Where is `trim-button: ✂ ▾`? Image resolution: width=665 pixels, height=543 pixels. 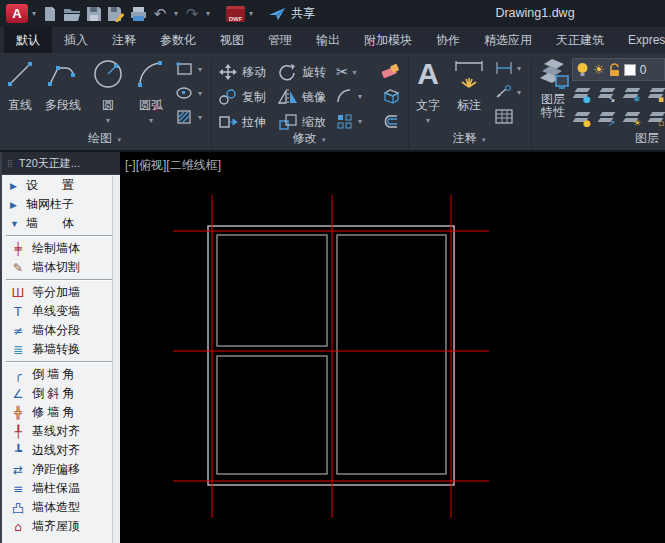
trim-button: ✂ ▾ is located at coordinates (348, 72).